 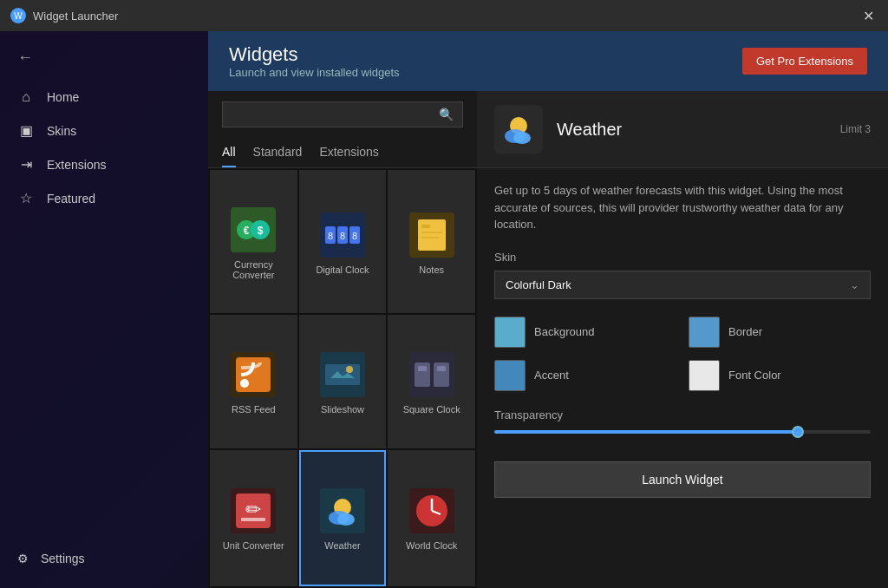 What do you see at coordinates (23, 559) in the screenshot?
I see `settings-icon: ⚙` at bounding box center [23, 559].